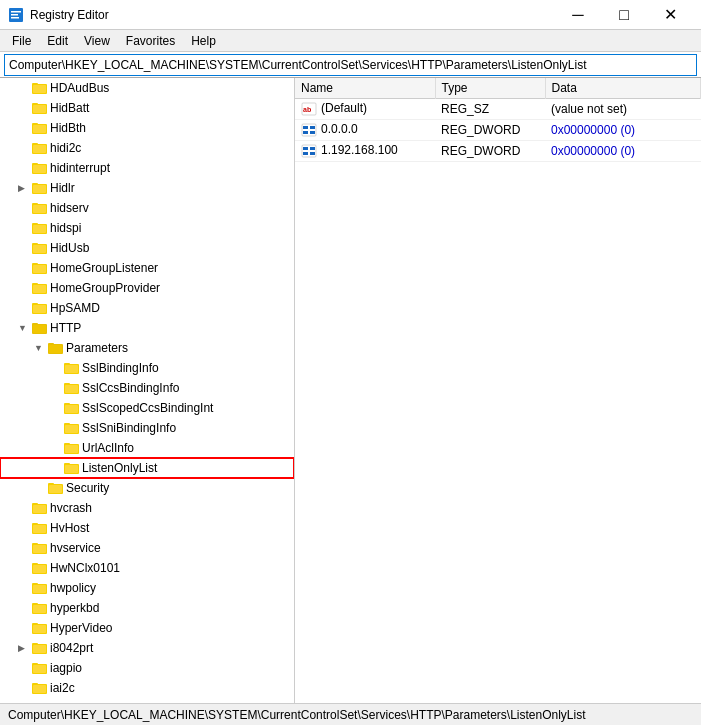 This screenshot has height=725, width=701. I want to click on tree-item: ListenOnlyList, so click(147, 468).